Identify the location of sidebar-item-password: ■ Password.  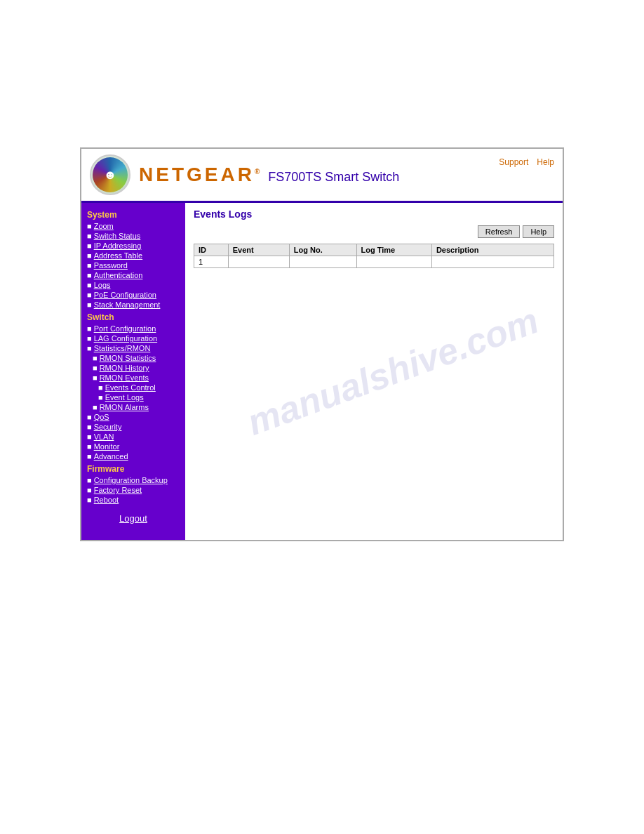
(133, 265).